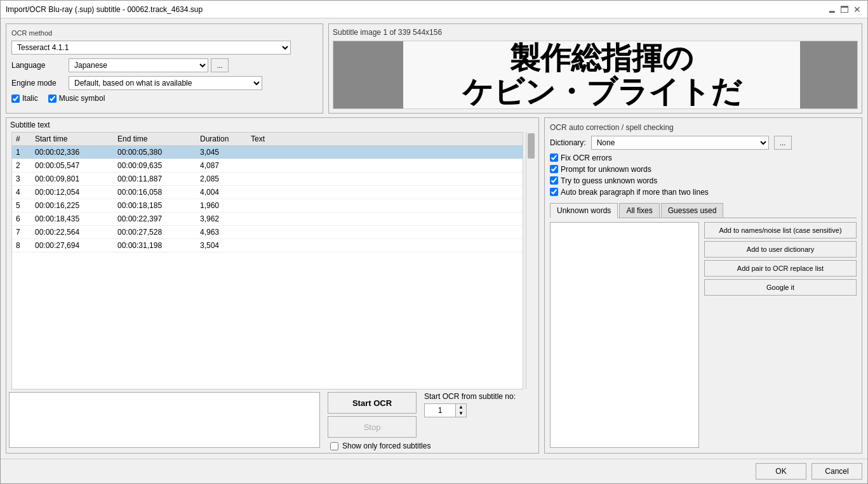  What do you see at coordinates (222, 192) in the screenshot?
I see `cell-duration: 4,004` at bounding box center [222, 192].